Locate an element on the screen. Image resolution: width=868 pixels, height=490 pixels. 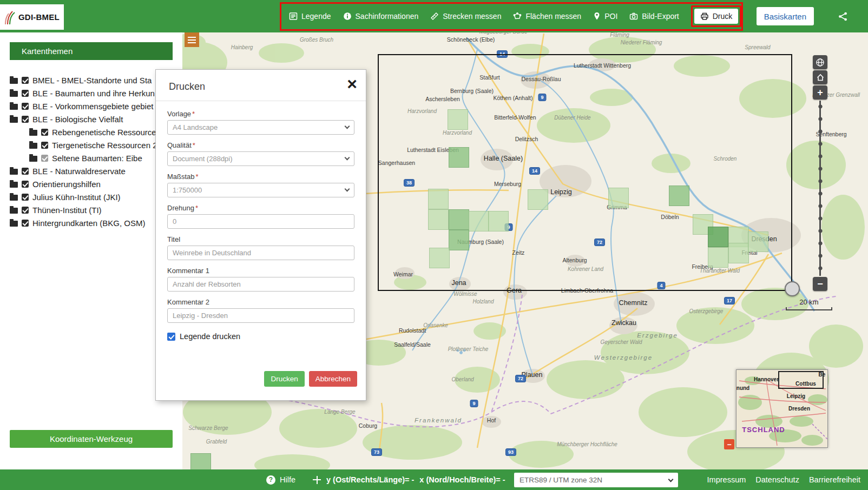
zoom-slider-track is located at coordinates (820, 188).